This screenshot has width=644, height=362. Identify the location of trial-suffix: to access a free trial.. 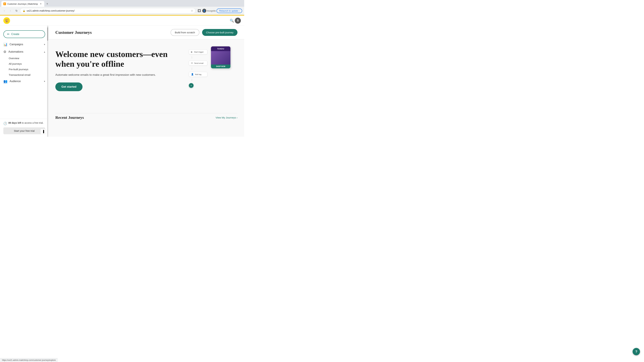
(32, 123).